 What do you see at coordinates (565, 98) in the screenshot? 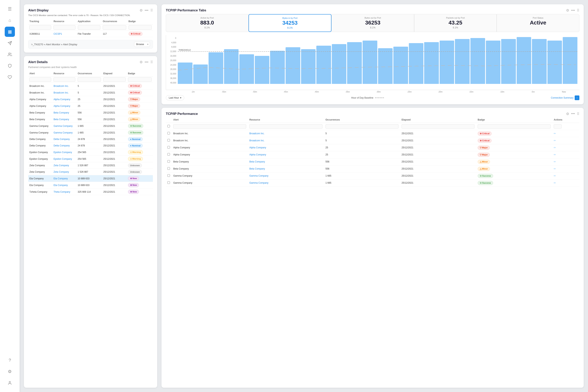
I see `connection-summary-button: Connection Summary ›` at bounding box center [565, 98].